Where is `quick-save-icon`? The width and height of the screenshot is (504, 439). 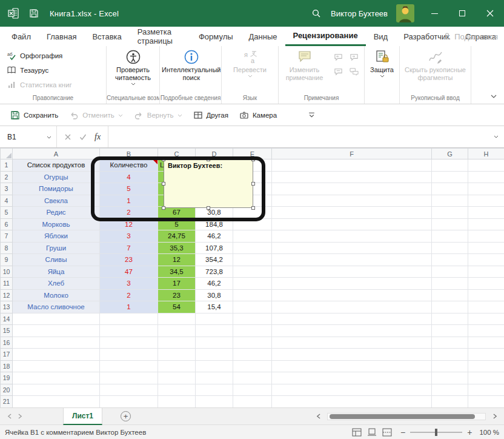
quick-save-icon is located at coordinates (34, 13).